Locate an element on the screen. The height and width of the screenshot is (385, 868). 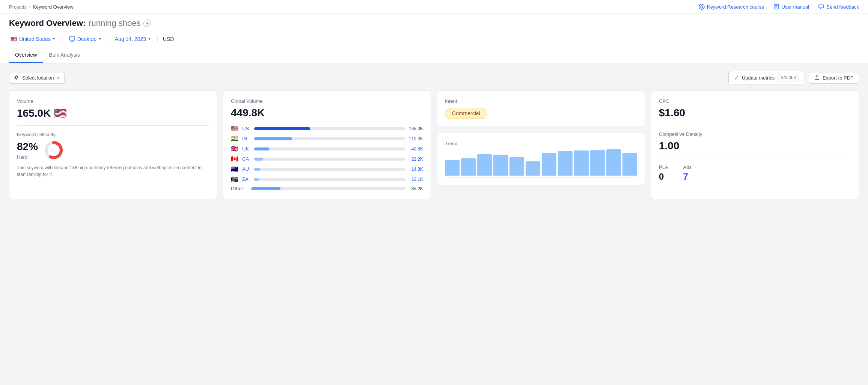
upload-icon is located at coordinates (817, 78).